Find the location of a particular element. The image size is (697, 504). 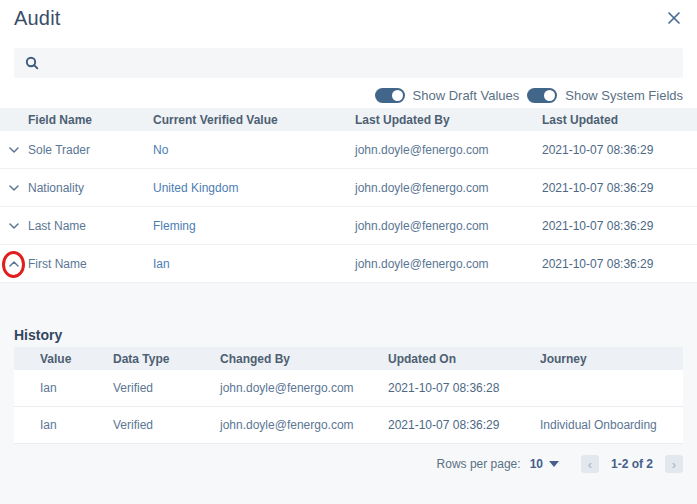

next-page-button: › is located at coordinates (674, 464).